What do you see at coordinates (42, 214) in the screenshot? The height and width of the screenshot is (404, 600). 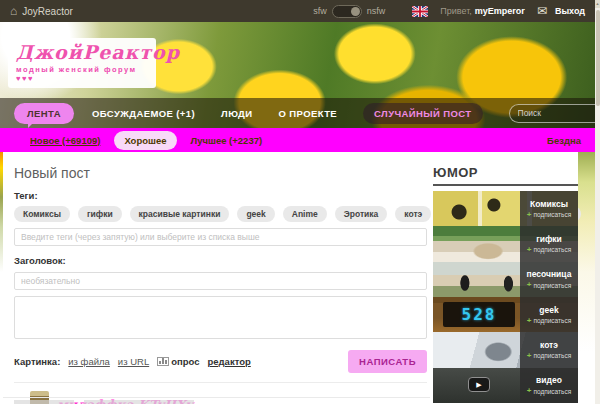 I see `tag-pill-komiksy: Комиксы` at bounding box center [42, 214].